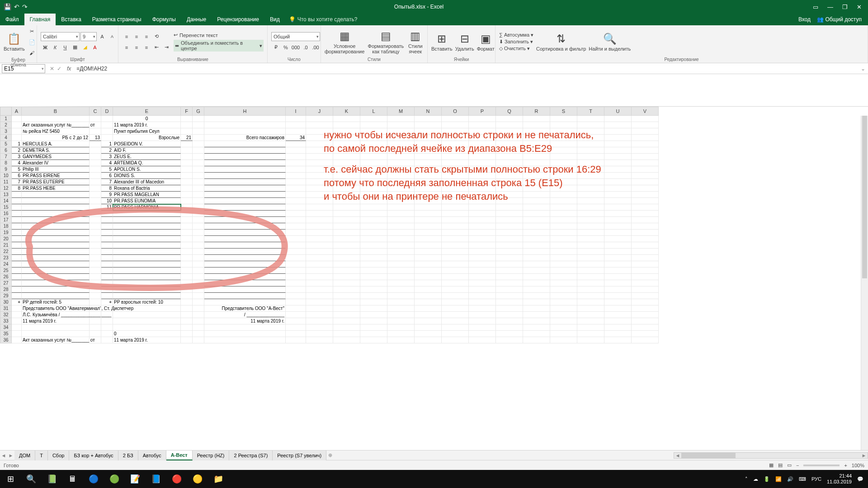 This screenshot has width=868, height=488. What do you see at coordinates (56, 309) in the screenshot?
I see `cell: Представитель ООО "Авиатерминал", Ст. Ди…` at bounding box center [56, 309].